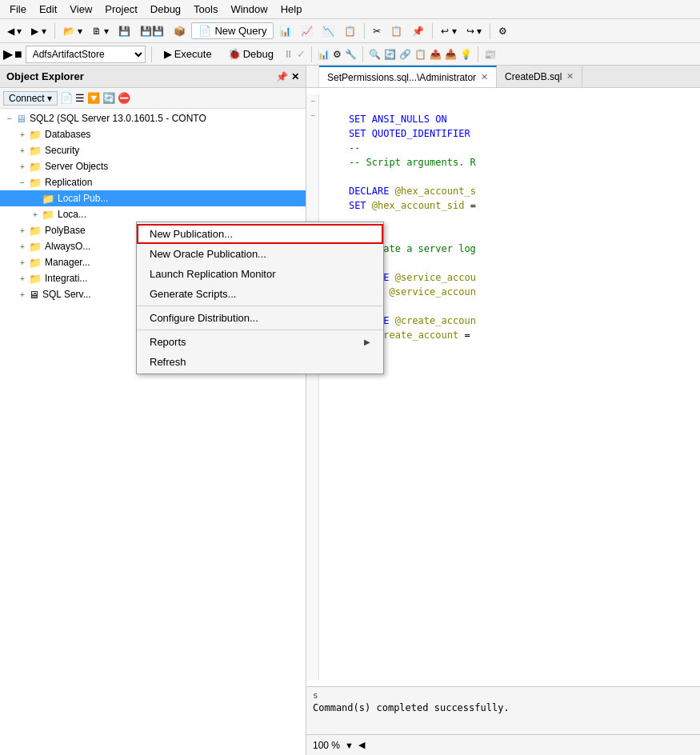 This screenshot has height=755, width=700. Describe the element at coordinates (295, 77) in the screenshot. I see `close-icon: ✕` at that location.